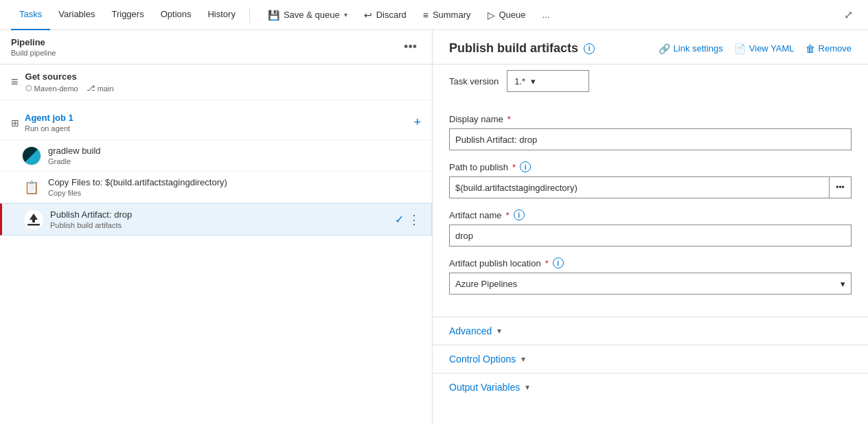 This screenshot has width=868, height=425. I want to click on path-to-publish-input, so click(639, 187).